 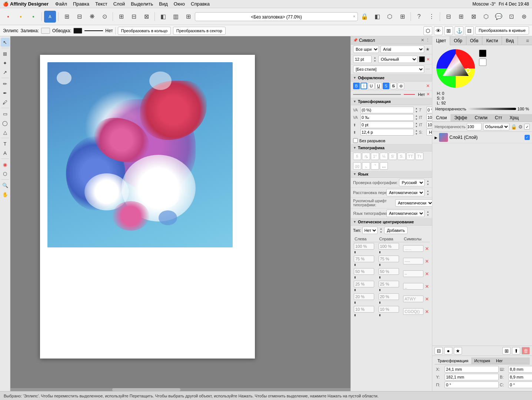 I want to click on no-breaks-check, so click(x=356, y=141).